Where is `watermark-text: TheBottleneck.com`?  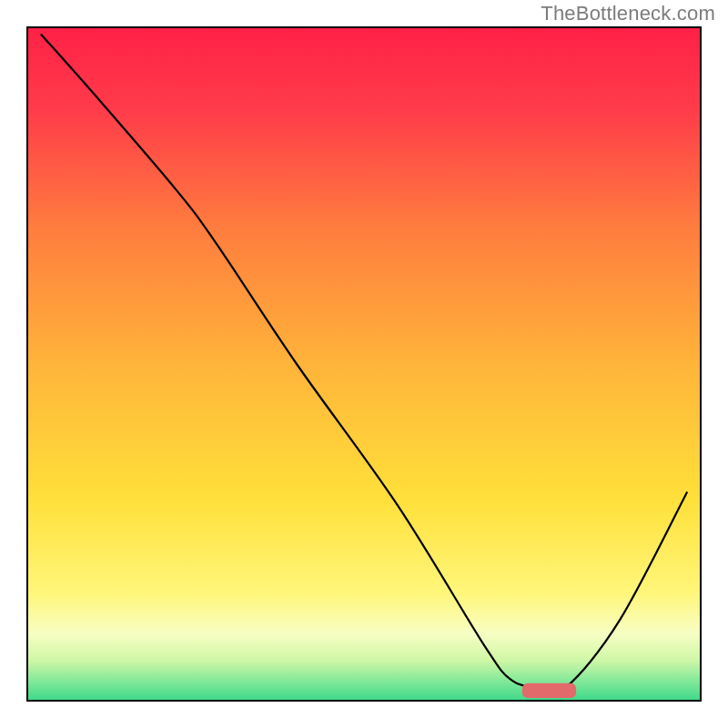 watermark-text: TheBottleneck.com is located at coordinates (628, 14).